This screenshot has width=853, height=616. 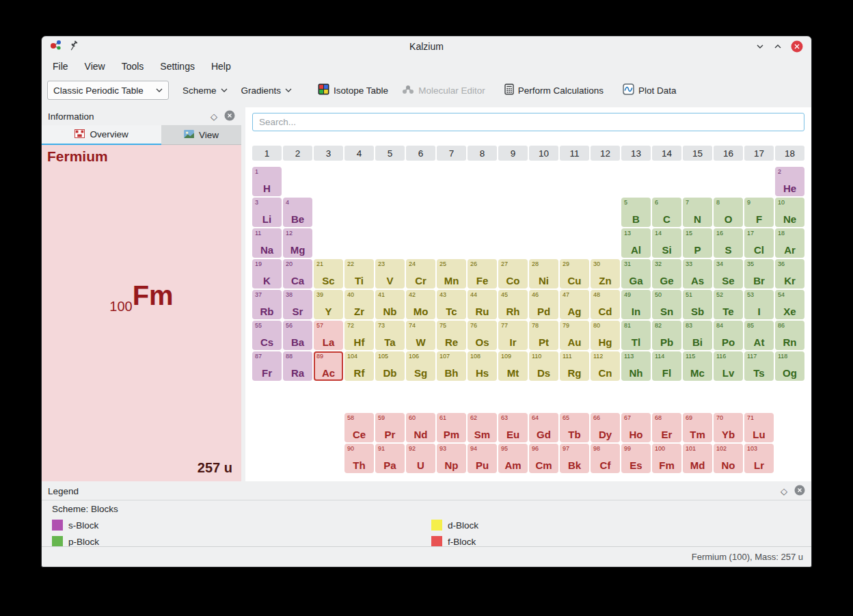 What do you see at coordinates (667, 212) in the screenshot?
I see `element-cell-c: 6C` at bounding box center [667, 212].